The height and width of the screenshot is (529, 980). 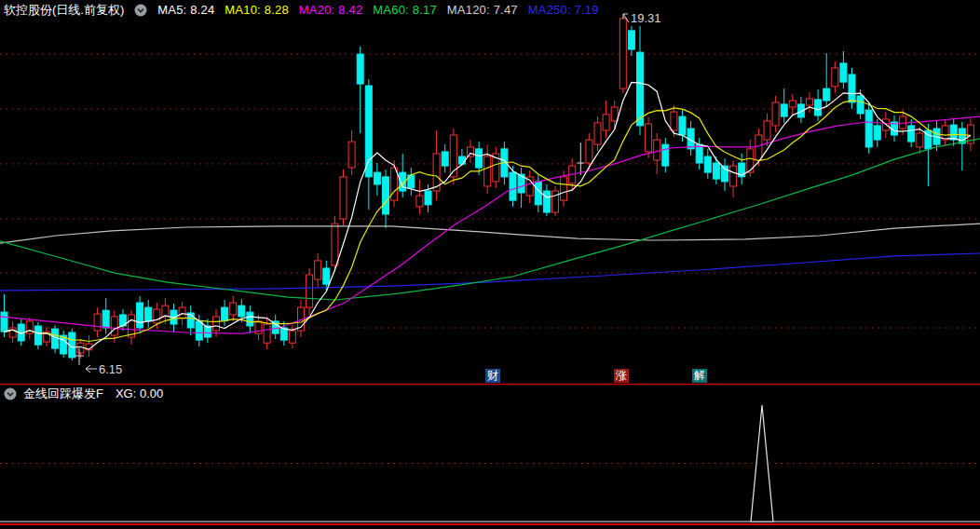 I want to click on ma250-label: MA250: 7.19, so click(x=564, y=10).